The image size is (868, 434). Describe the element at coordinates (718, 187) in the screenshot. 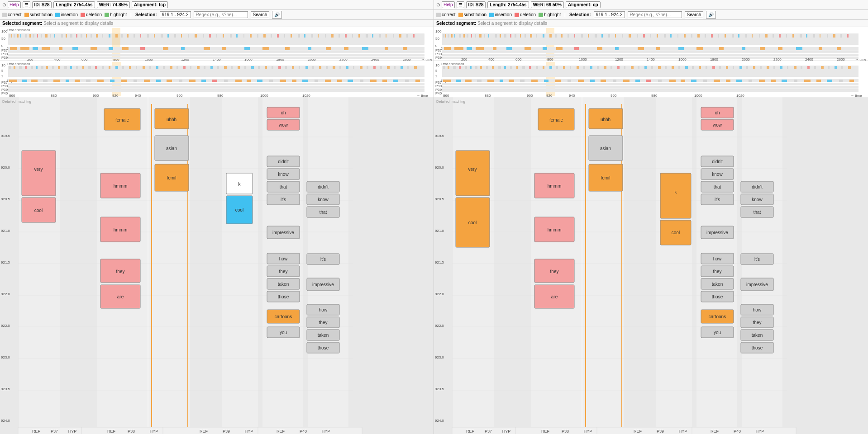

I see `svg-text: that` at that location.